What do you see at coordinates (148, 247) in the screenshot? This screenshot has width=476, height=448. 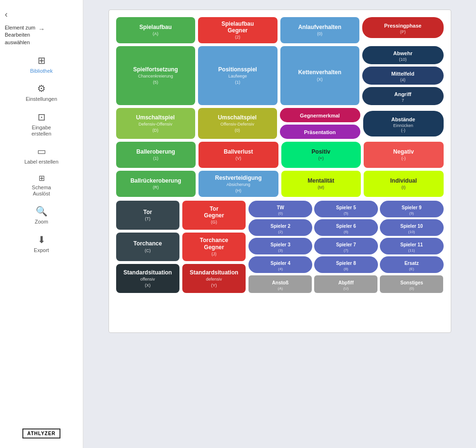 I see `cell-torchance: Torchance (C)` at bounding box center [148, 247].